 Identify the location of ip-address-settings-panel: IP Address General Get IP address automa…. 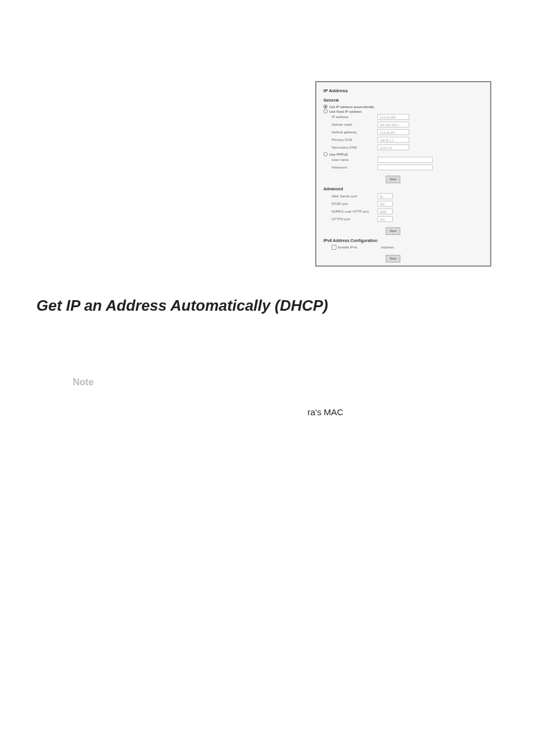
(403, 174).